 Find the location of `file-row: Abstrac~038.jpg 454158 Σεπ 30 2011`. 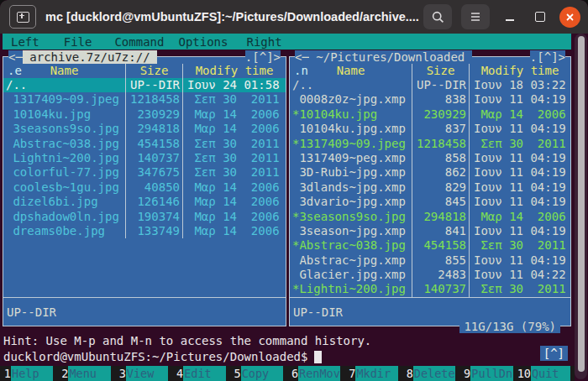

file-row: Abstrac~038.jpg 454158 Σεπ 30 2011 is located at coordinates (144, 144).